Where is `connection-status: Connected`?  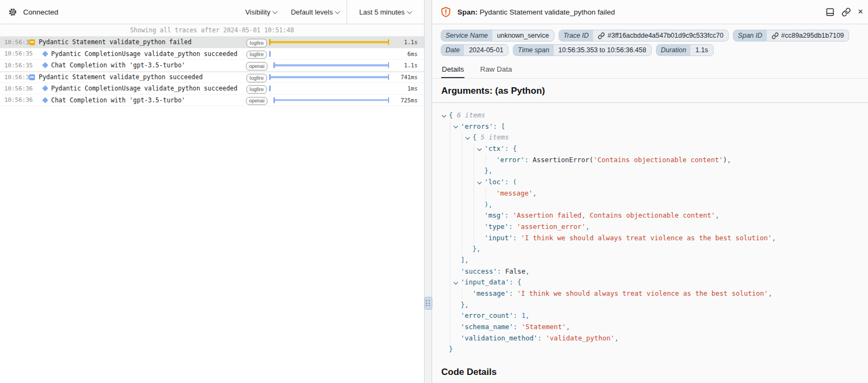 connection-status: Connected is located at coordinates (41, 12).